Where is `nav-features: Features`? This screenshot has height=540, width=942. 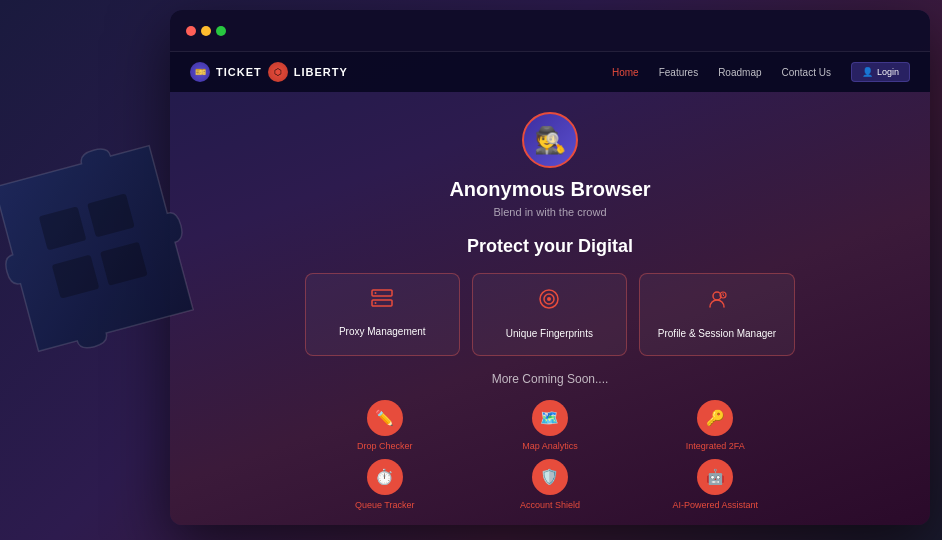 nav-features: Features is located at coordinates (678, 72).